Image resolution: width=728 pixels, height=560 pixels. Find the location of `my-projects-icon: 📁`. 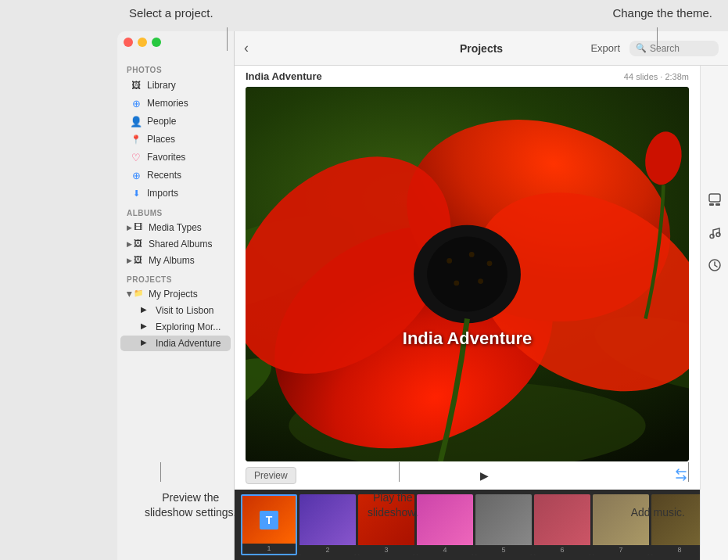

my-projects-icon: 📁 is located at coordinates (139, 294).